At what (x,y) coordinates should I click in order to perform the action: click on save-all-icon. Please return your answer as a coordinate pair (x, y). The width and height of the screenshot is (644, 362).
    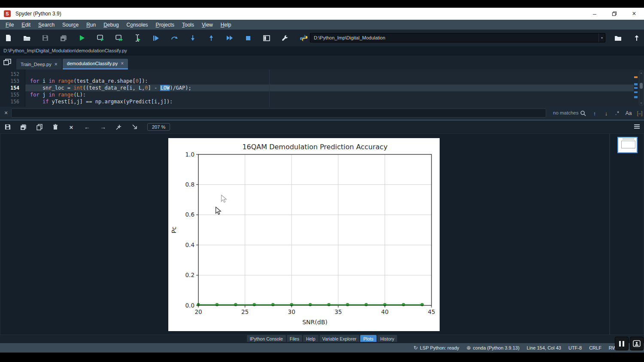
    Looking at the image, I should click on (64, 38).